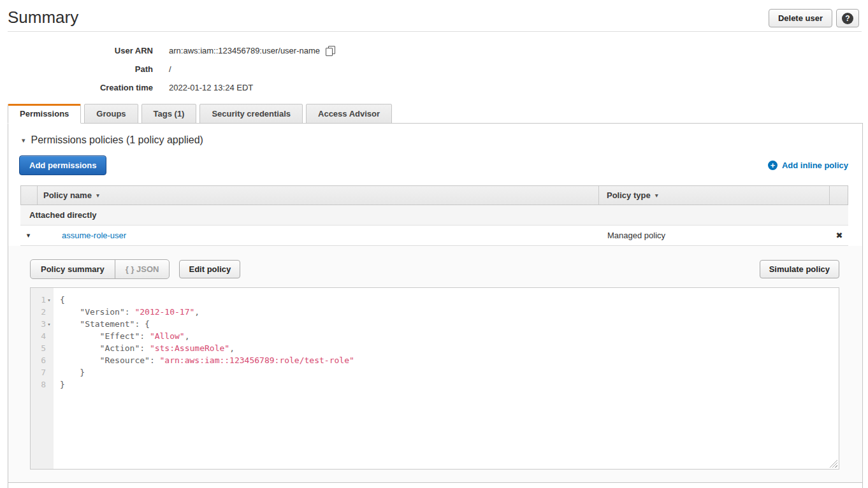  I want to click on code-line: "Resource": "arn:aws:iam::123456789:role…, so click(449, 361).